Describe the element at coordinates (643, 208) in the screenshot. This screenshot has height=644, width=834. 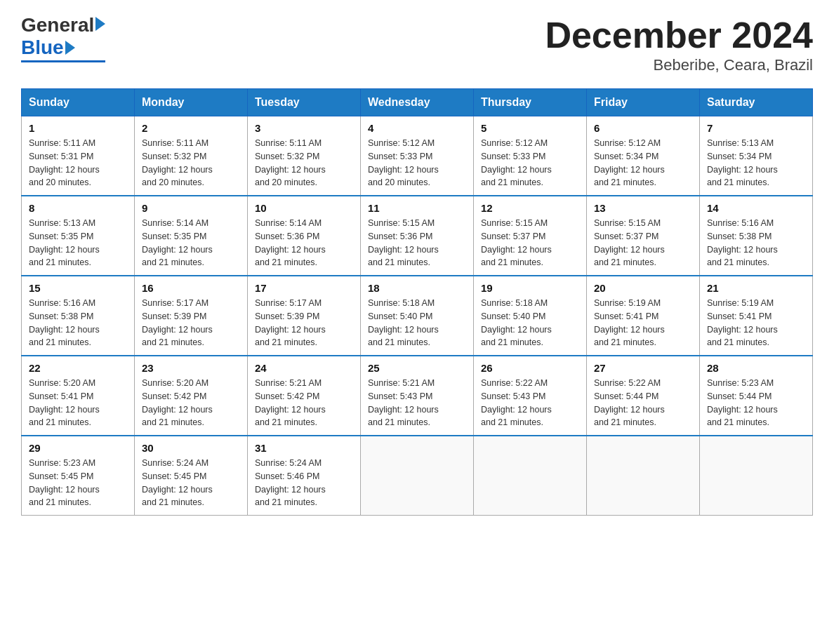
I see `day-number: 13` at that location.